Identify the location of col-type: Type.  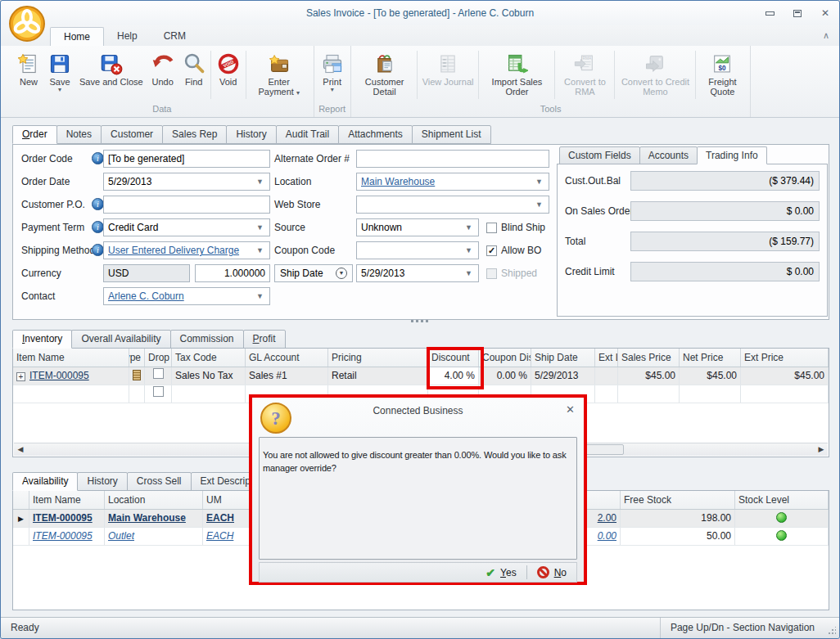
(138, 358).